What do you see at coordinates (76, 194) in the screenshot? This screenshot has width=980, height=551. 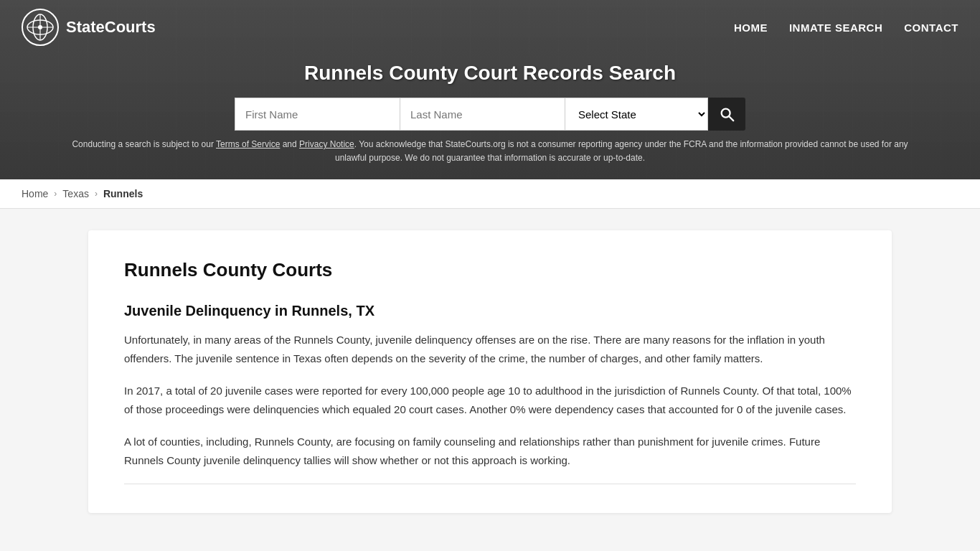 I see `breadcrumb-state: Texas` at bounding box center [76, 194].